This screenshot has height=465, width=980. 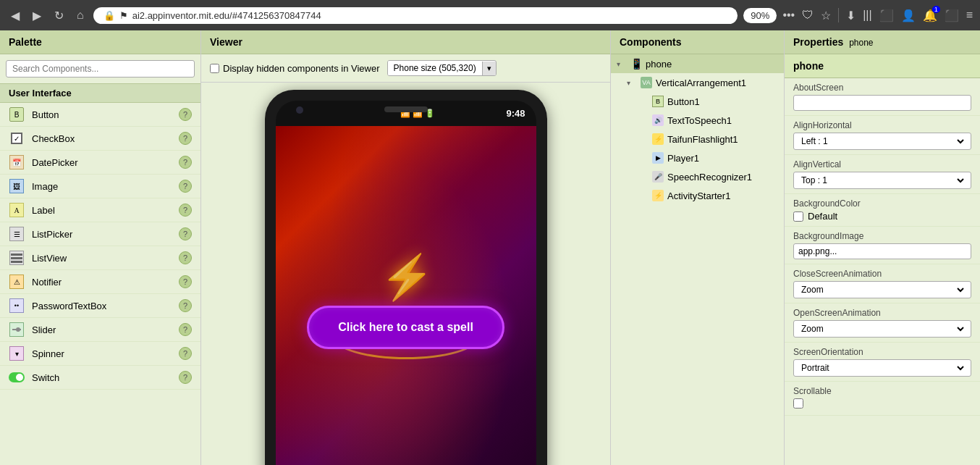 What do you see at coordinates (100, 235) in the screenshot?
I see `palette-item-listpicker: ☰ ListPicker ?` at bounding box center [100, 235].